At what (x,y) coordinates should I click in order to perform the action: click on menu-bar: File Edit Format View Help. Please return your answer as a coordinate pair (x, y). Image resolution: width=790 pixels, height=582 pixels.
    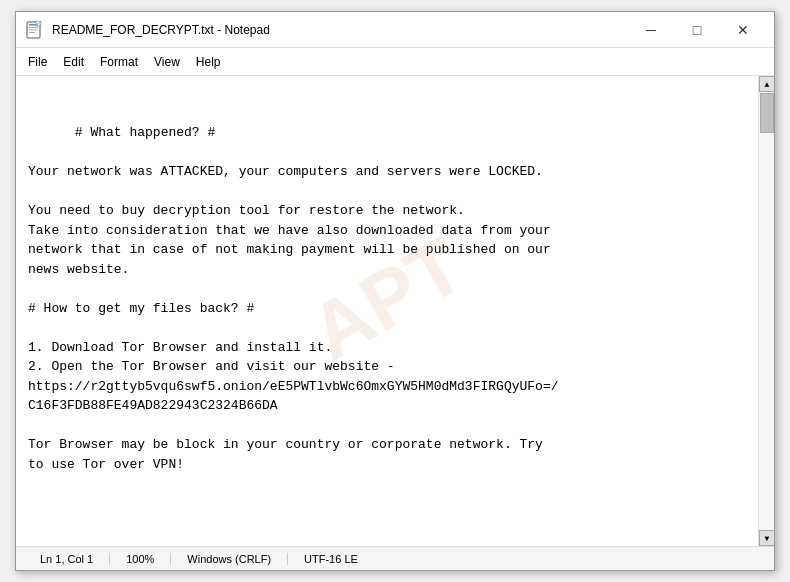
    Looking at the image, I should click on (395, 62).